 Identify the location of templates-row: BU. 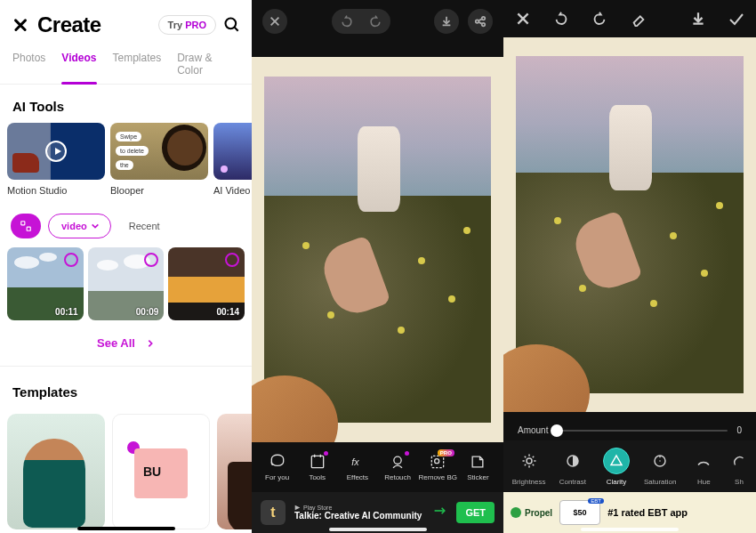
(126, 469).